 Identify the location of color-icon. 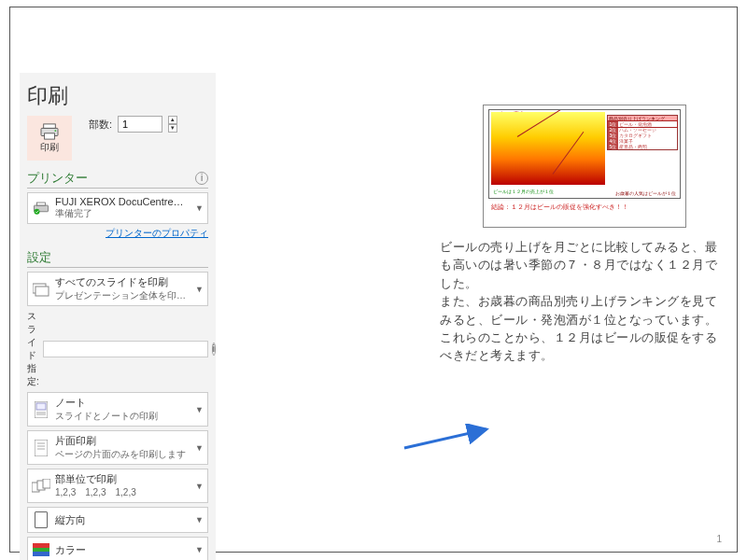
(41, 550).